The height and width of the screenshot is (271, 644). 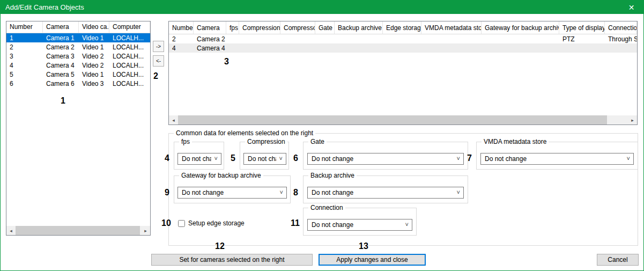 I want to click on cell-type-of-display: PTZ, so click(x=582, y=39).